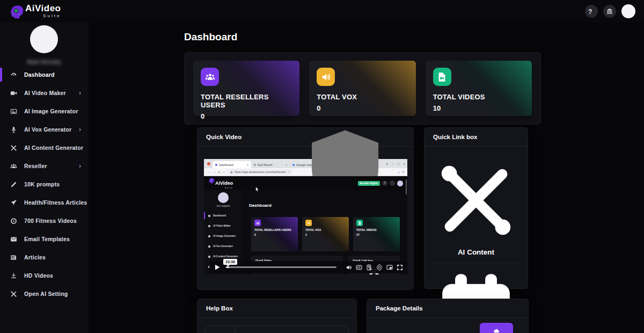 This screenshot has width=644, height=333. What do you see at coordinates (277, 316) in the screenshot?
I see `help-box-panel: Help Box Training Videos` at bounding box center [277, 316].